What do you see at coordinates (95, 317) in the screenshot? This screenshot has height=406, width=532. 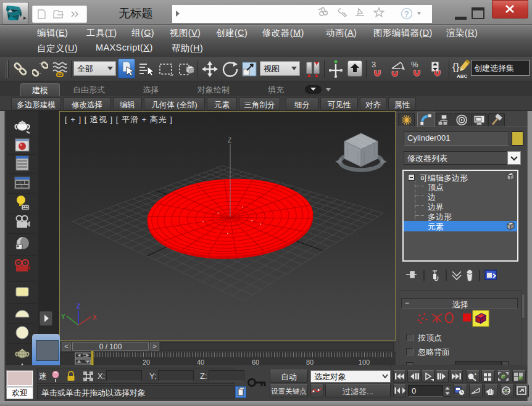 I see `svg-text: X` at bounding box center [95, 317].